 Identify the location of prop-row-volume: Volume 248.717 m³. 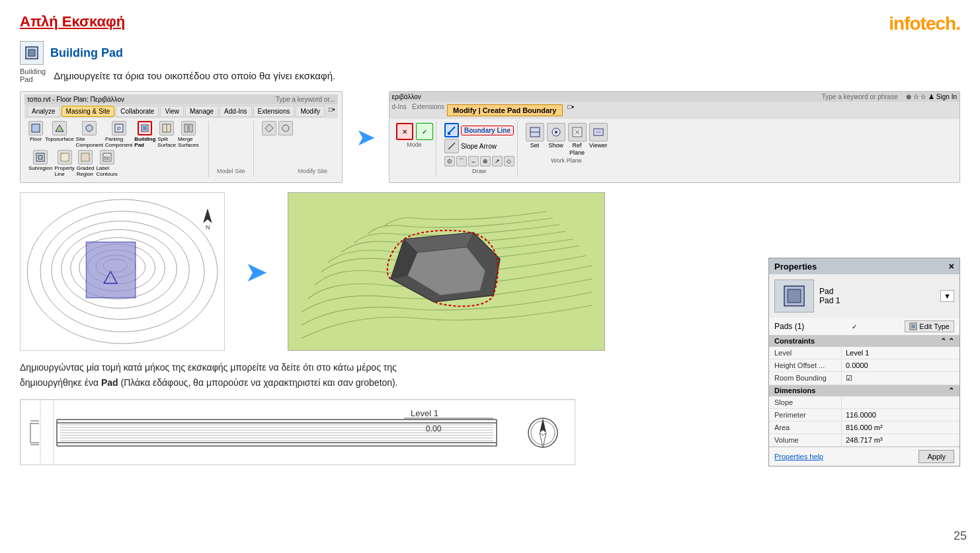
(864, 440).